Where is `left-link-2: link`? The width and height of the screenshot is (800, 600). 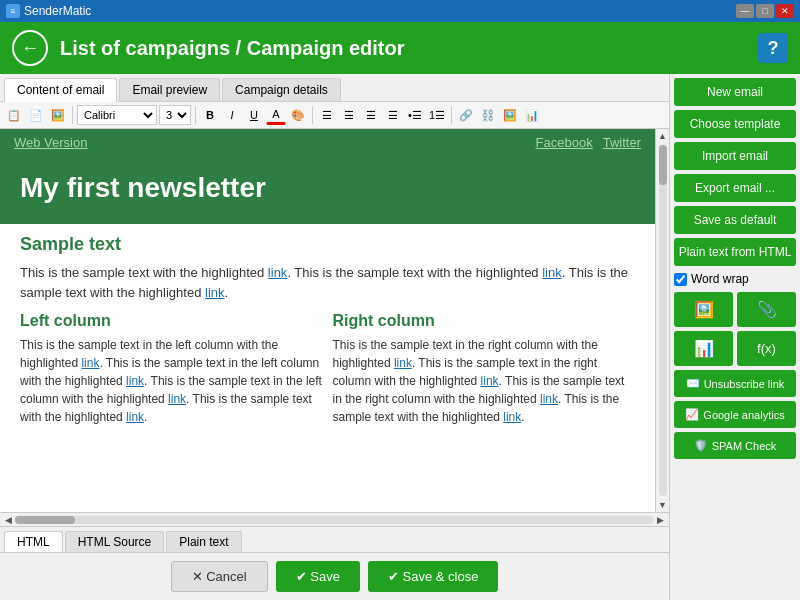
left-link-2: link is located at coordinates (135, 381).